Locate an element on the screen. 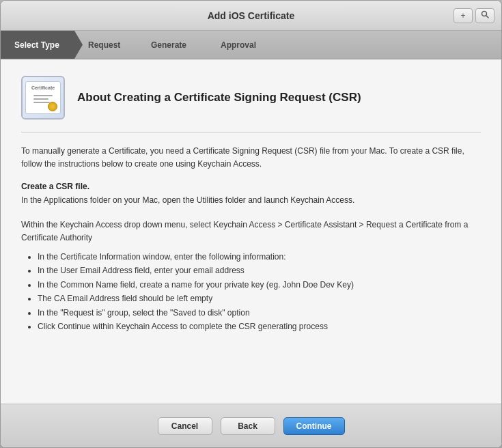  window-title: Add iOS Certificate is located at coordinates (251, 16).